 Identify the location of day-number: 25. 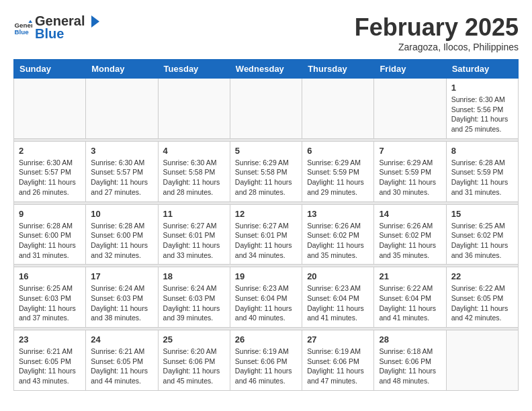
(194, 340).